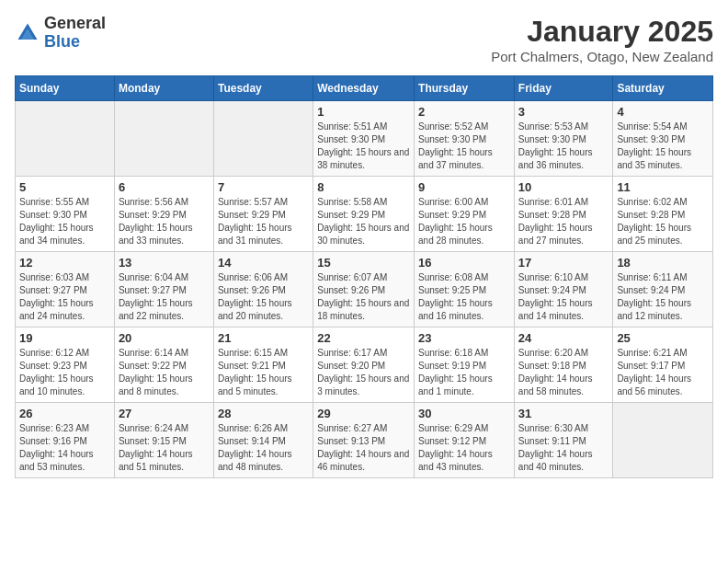  What do you see at coordinates (464, 263) in the screenshot?
I see `day-number: 16` at bounding box center [464, 263].